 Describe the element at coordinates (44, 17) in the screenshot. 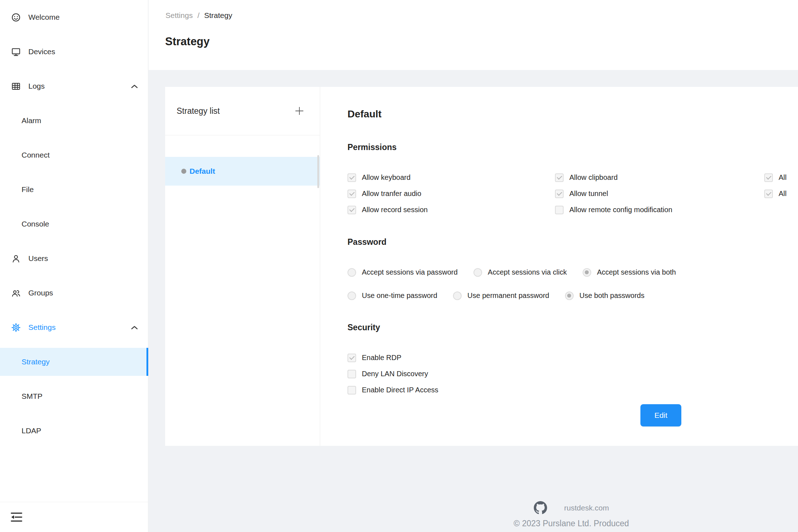

I see `sidebar-item-label: Welcome` at that location.